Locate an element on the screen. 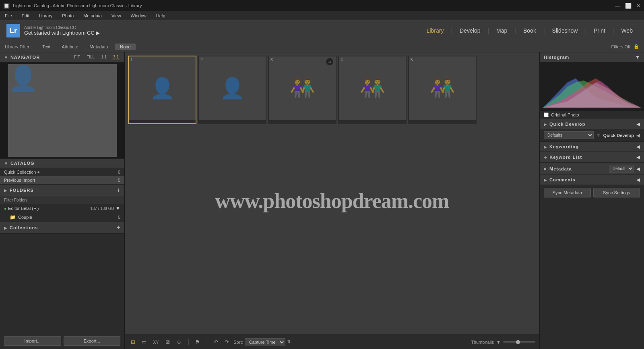  hist-high: ▲ is located at coordinates (639, 110).